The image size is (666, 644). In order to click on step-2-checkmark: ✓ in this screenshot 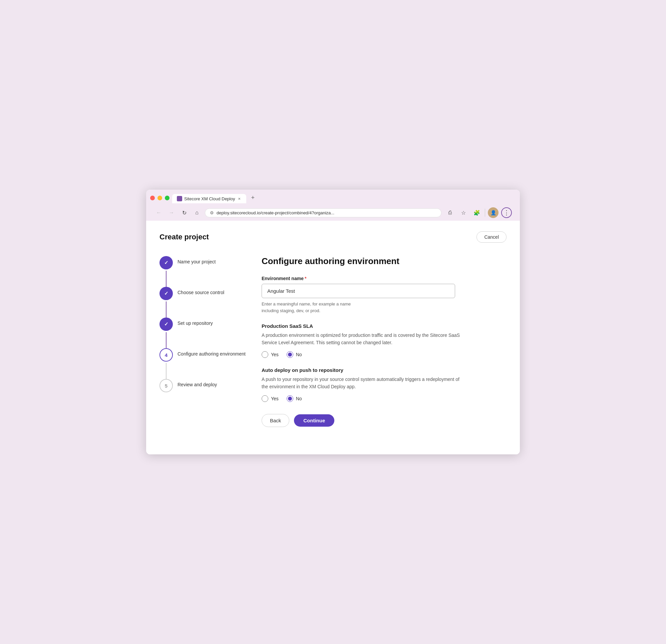, I will do `click(166, 293)`.